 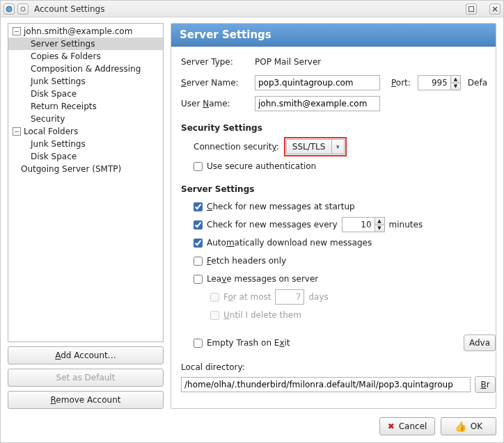 What do you see at coordinates (23, 9) in the screenshot?
I see `window-pin-icon` at bounding box center [23, 9].